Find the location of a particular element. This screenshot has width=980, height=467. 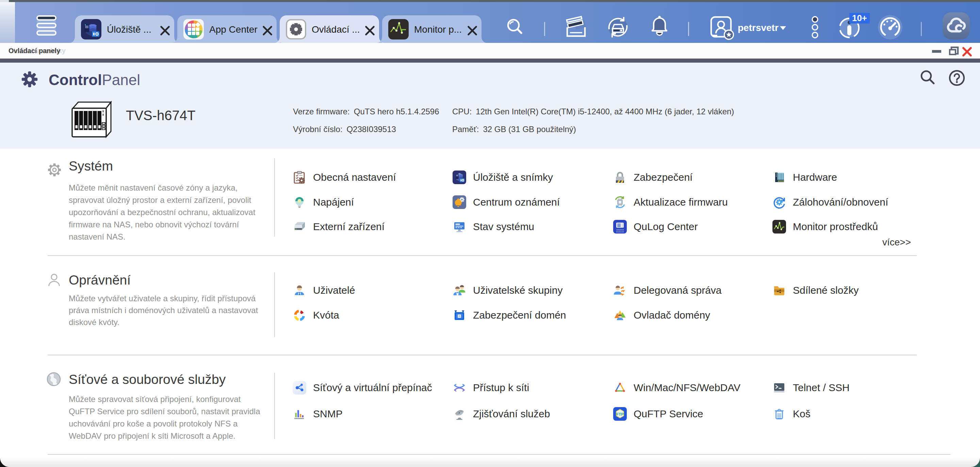

svg-text: FTP is located at coordinates (620, 414).